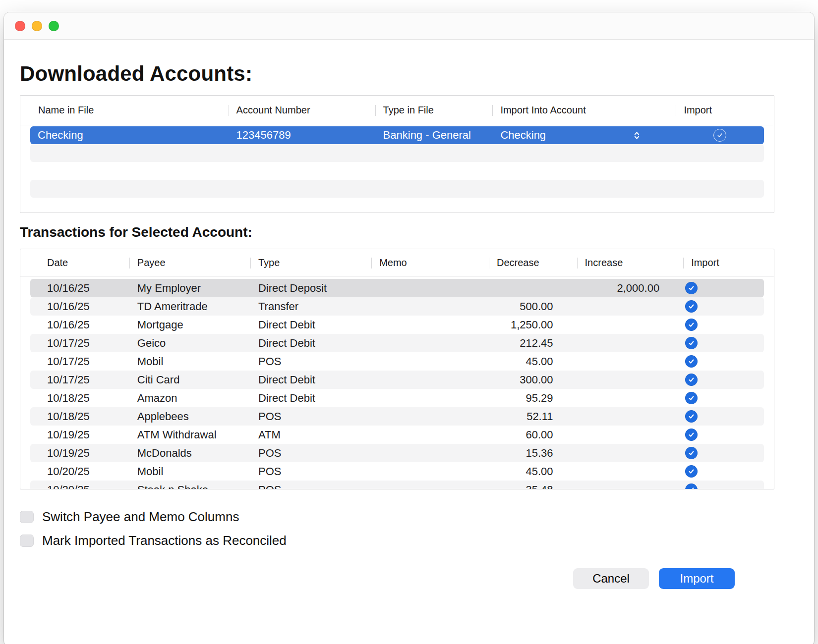 The width and height of the screenshot is (818, 644). What do you see at coordinates (584, 135) in the screenshot?
I see `import-into-account-dropdown: Checking` at bounding box center [584, 135].